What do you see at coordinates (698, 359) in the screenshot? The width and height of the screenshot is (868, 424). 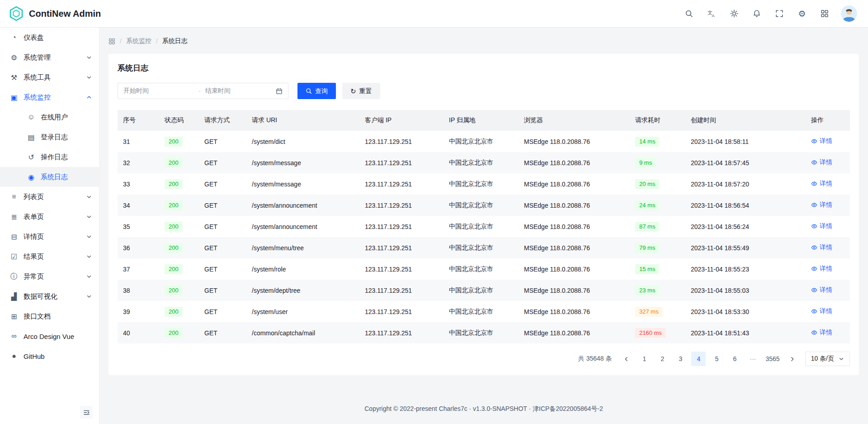 I see `page-4: 4` at bounding box center [698, 359].